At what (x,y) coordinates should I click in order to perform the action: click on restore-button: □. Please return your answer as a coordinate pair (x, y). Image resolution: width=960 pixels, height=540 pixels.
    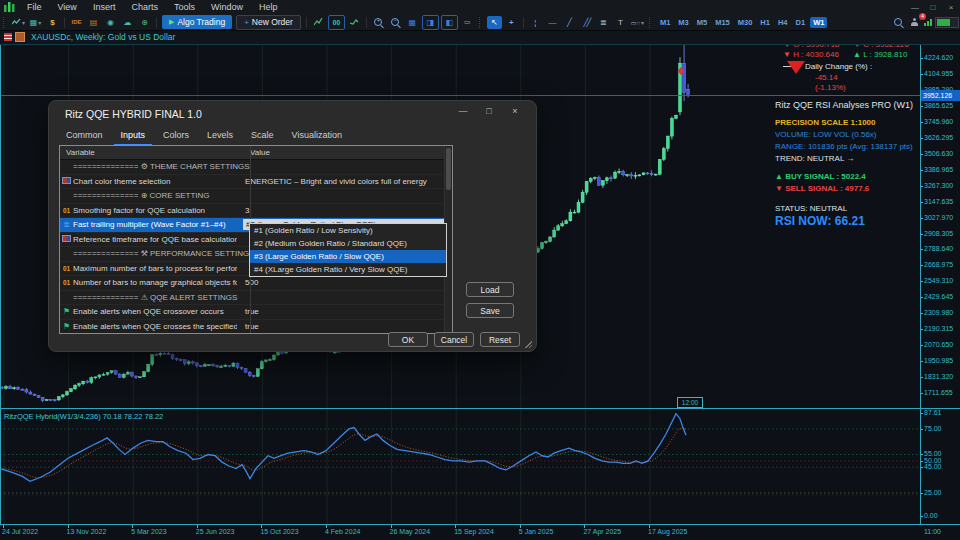
    Looking at the image, I should click on (933, 8).